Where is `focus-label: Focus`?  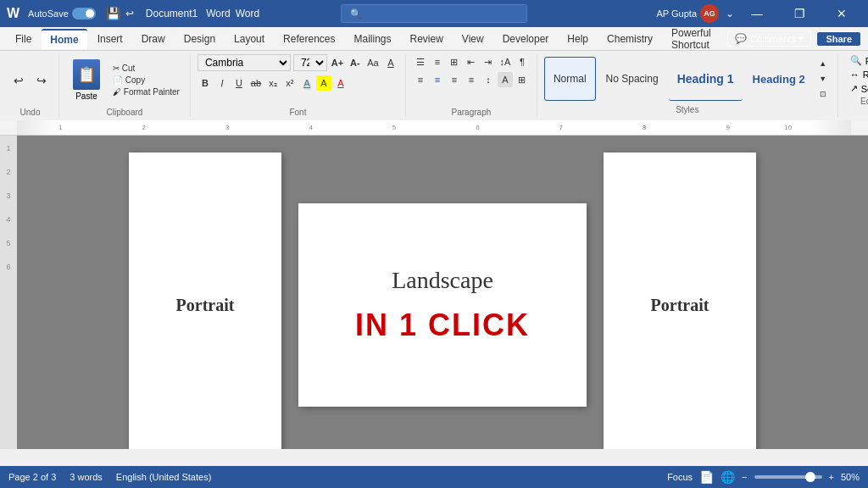
focus-label: Focus is located at coordinates (680, 477).